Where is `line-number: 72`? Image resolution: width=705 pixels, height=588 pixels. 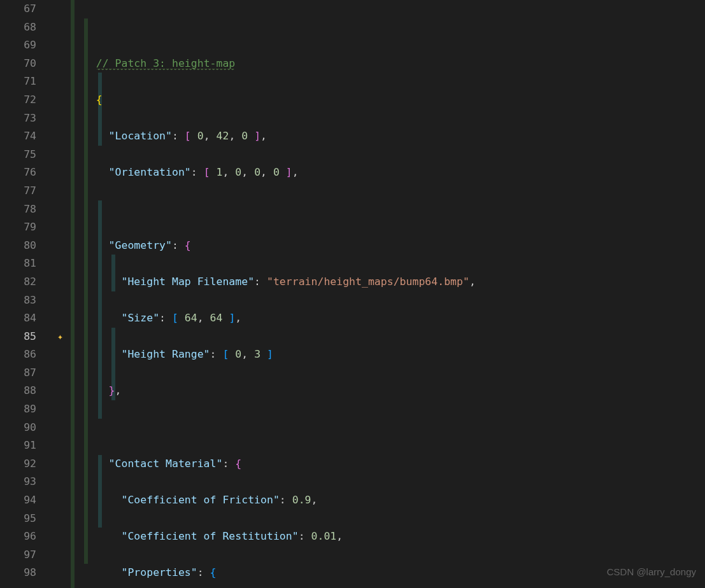 line-number: 72 is located at coordinates (27, 101).